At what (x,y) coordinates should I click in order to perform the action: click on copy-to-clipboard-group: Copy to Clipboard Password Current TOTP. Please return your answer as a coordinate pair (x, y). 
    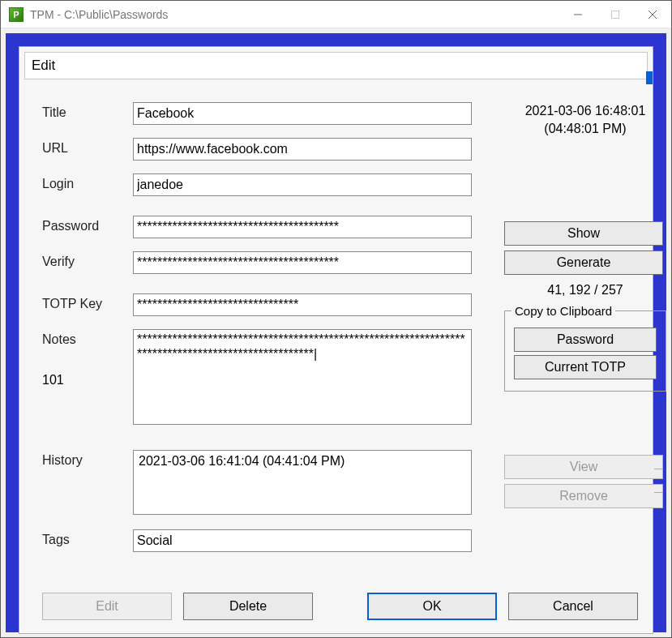
    Looking at the image, I should click on (585, 348).